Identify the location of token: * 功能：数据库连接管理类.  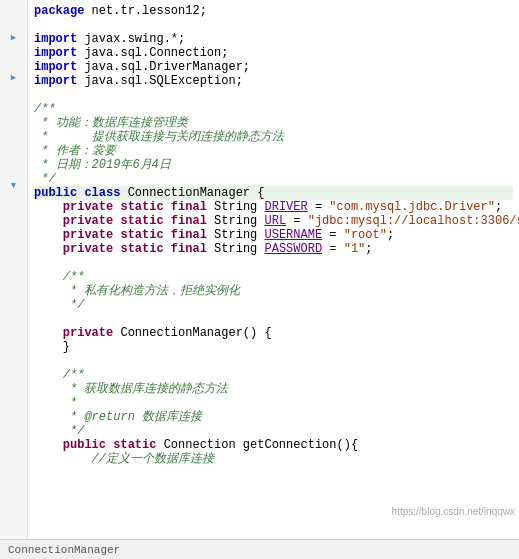
(114, 123).